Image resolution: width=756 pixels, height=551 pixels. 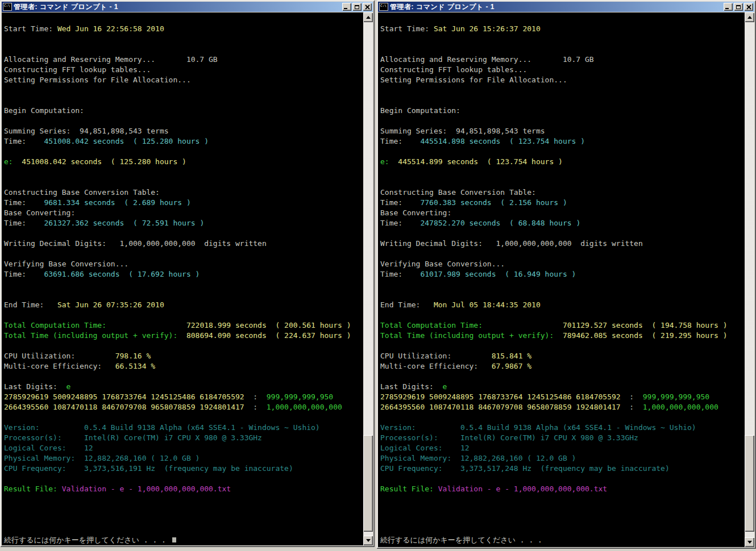 I want to click on console-line: Last Digits: e, so click(x=562, y=387).